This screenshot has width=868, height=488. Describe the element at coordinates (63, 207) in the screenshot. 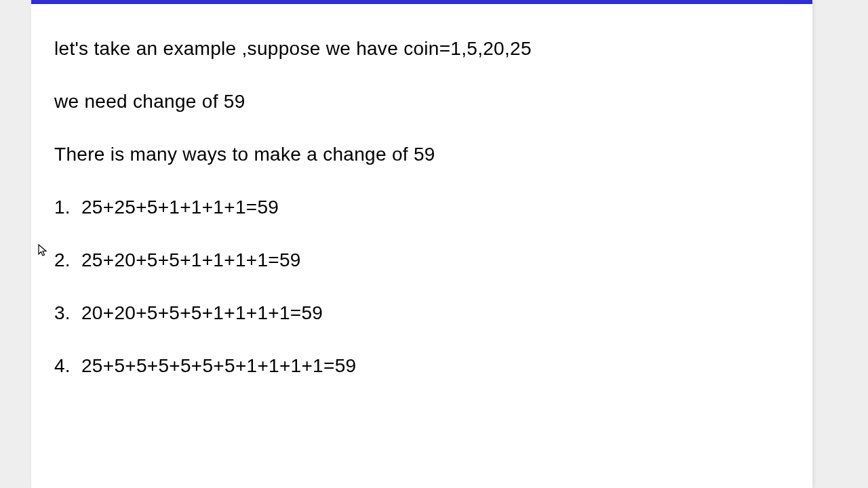

I see `list-number: 1.` at that location.